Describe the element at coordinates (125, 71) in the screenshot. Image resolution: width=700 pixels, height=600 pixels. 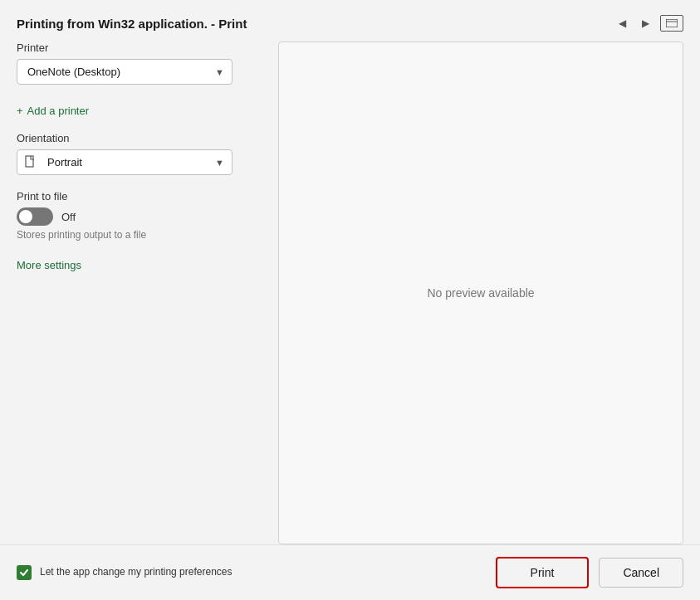
I see `printer-select: OneNote (Desktop) Microsoft Print to PDF…` at that location.